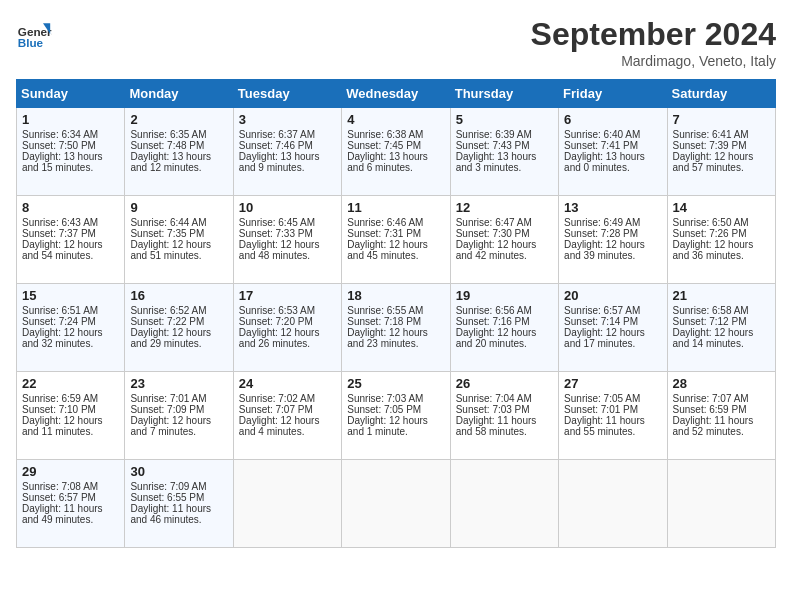  What do you see at coordinates (396, 328) in the screenshot?
I see `calendar-row: 15Sunrise: 6:51 AMSunset: 7:24 PMDayligh…` at bounding box center [396, 328].